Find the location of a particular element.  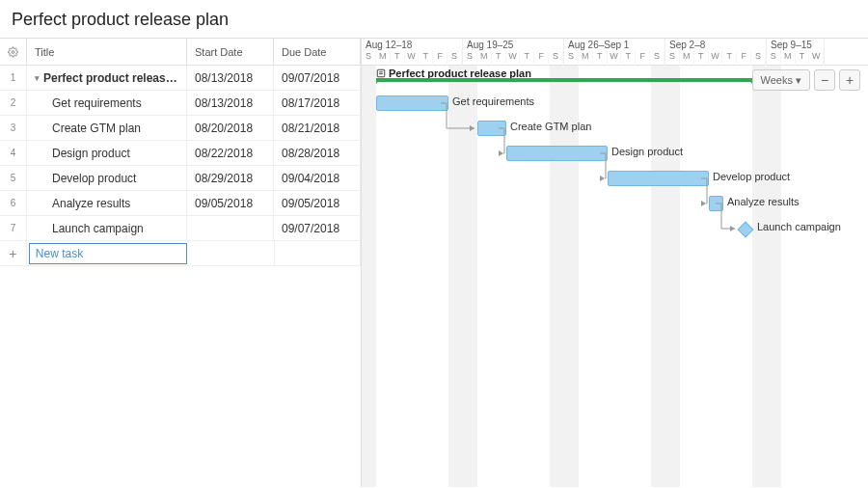

row-number: 2 is located at coordinates (14, 102).